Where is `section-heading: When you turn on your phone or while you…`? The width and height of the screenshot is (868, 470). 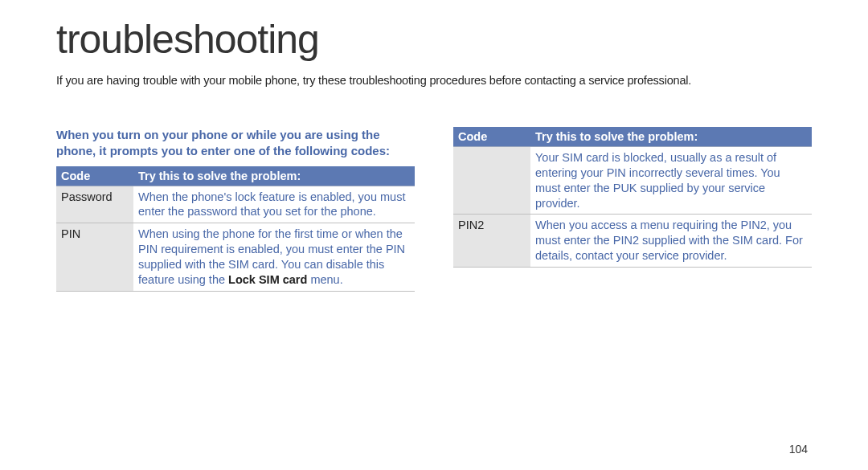 section-heading: When you turn on your phone or while you… is located at coordinates (235, 143).